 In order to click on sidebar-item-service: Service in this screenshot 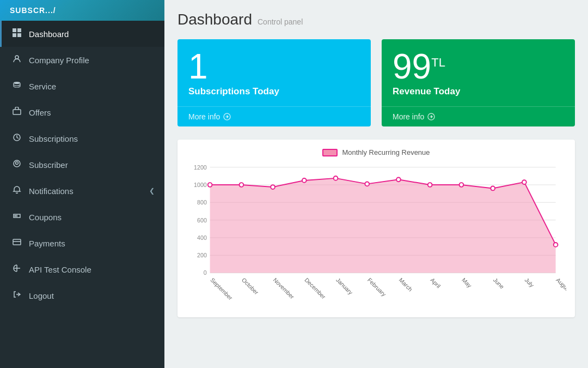, I will do `click(82, 86)`.